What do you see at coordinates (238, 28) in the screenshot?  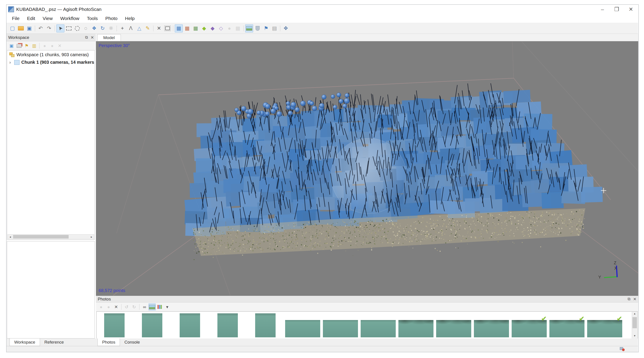 I see `wireframe-view-button: ▦` at bounding box center [238, 28].